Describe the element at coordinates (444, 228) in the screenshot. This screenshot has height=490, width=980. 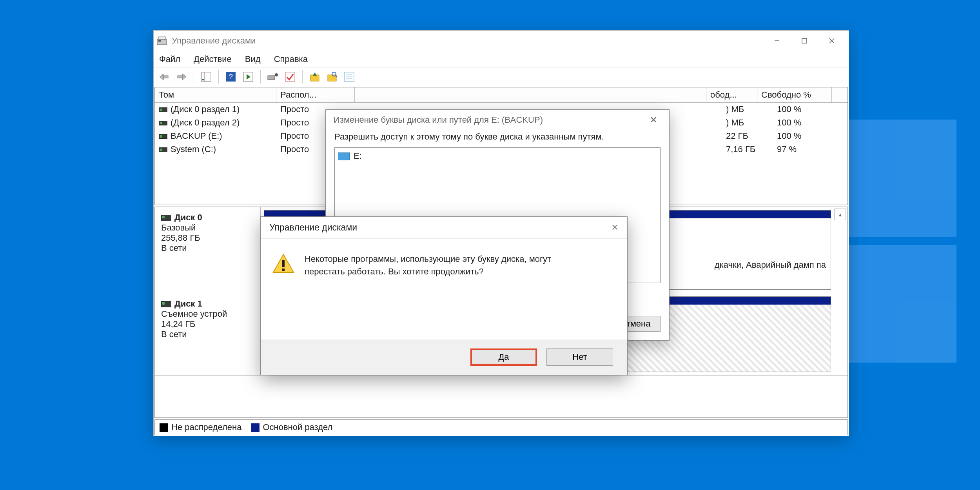
I see `dialog-titlebar: Управление дисками ✕` at that location.